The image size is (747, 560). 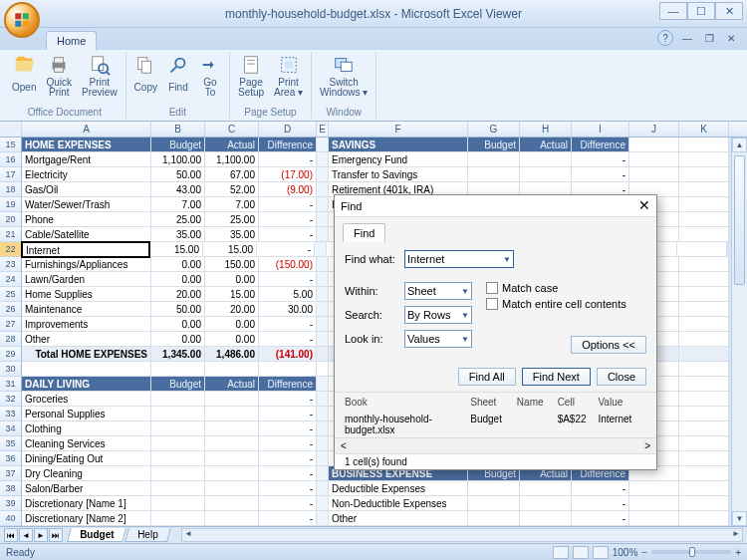 What do you see at coordinates (644, 206) in the screenshot?
I see `find-close-icon: ✕` at bounding box center [644, 206].